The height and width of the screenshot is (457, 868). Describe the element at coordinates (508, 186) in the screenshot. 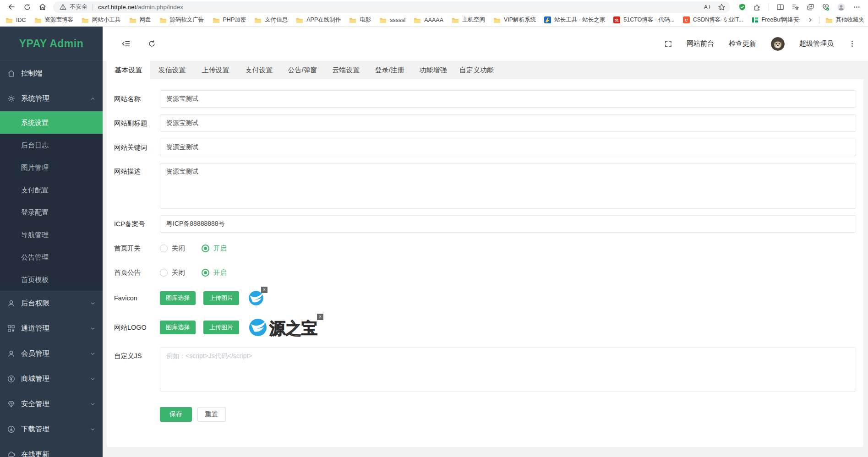

I see `site-desc-textarea: 资源宝测试` at that location.